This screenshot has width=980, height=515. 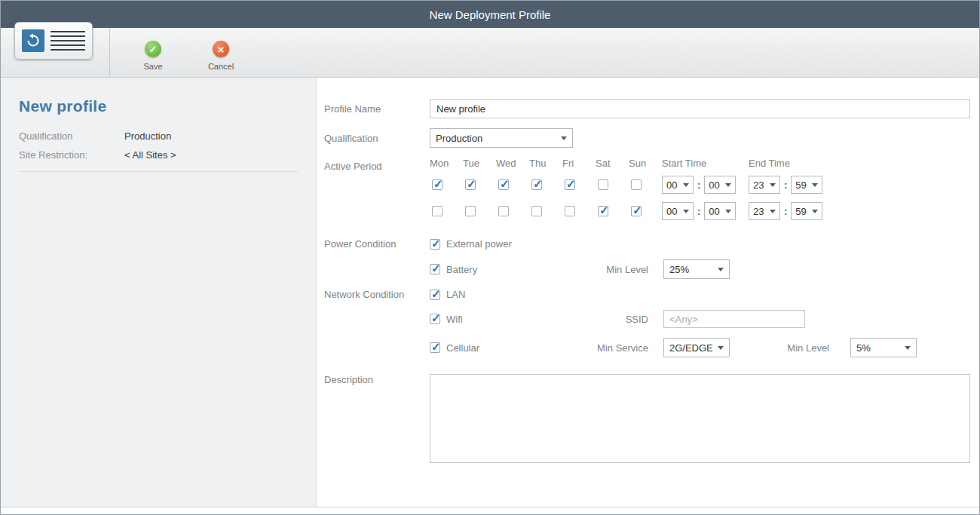 I want to click on period2-thu-checkbox, so click(x=537, y=211).